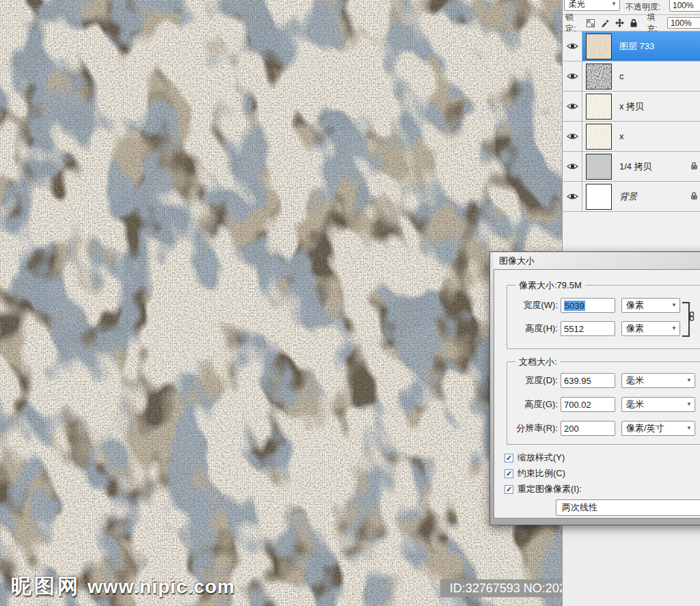 This screenshot has width=700, height=606. Describe the element at coordinates (658, 381) in the screenshot. I see `doc-width-unit-select: 毫米 ▼` at that location.